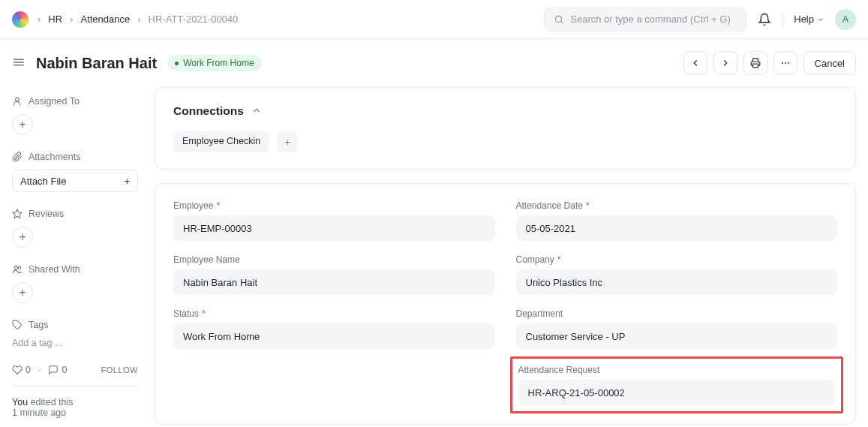 The width and height of the screenshot is (868, 427). I want to click on status-dot-icon, so click(177, 63).